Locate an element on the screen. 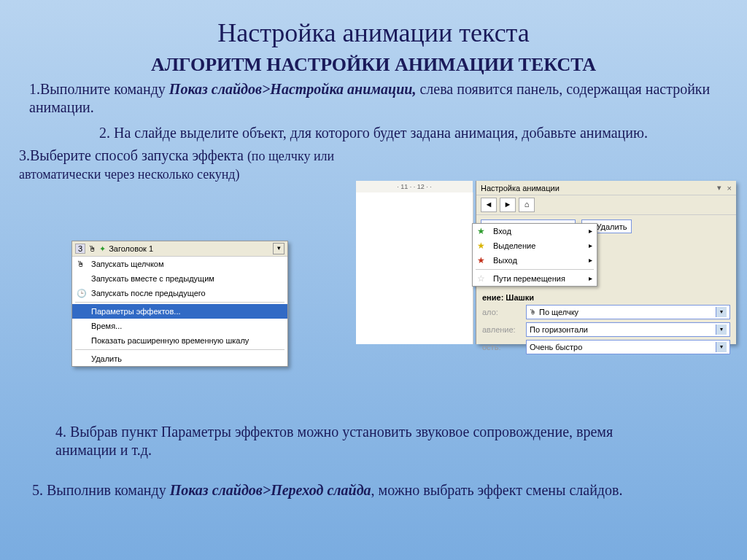  animation-task-pane: · 11 · · 12 · · Настройка анимации ▾ × ◄… is located at coordinates (546, 262).